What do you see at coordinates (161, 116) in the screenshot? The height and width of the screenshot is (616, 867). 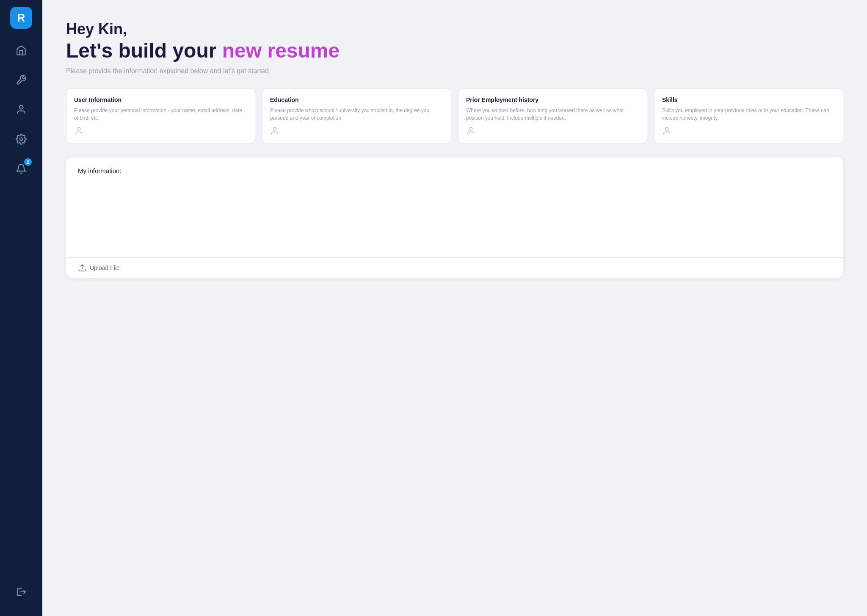 I see `card-user-information: User Information Please provide your per…` at bounding box center [161, 116].